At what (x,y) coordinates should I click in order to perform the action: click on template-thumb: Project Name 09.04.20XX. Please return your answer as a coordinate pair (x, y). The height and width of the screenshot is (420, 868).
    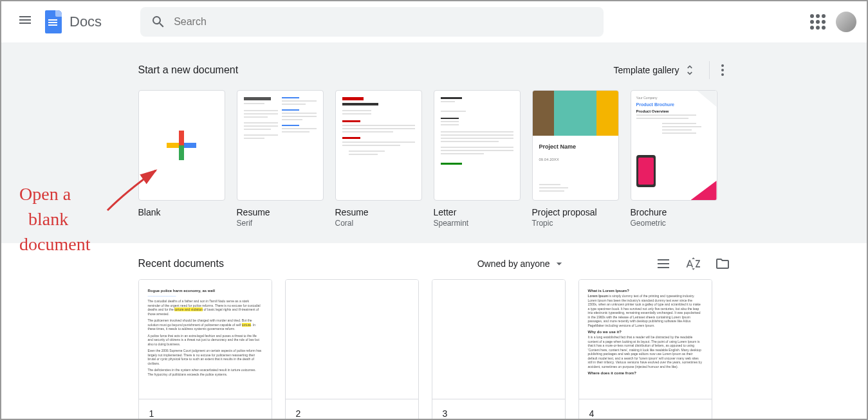
    Looking at the image, I should click on (575, 145).